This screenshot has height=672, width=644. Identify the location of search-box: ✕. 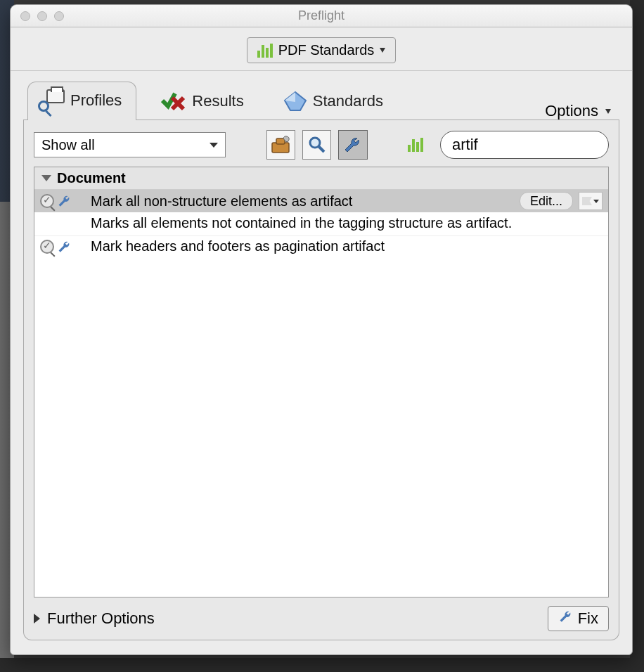
(524, 145).